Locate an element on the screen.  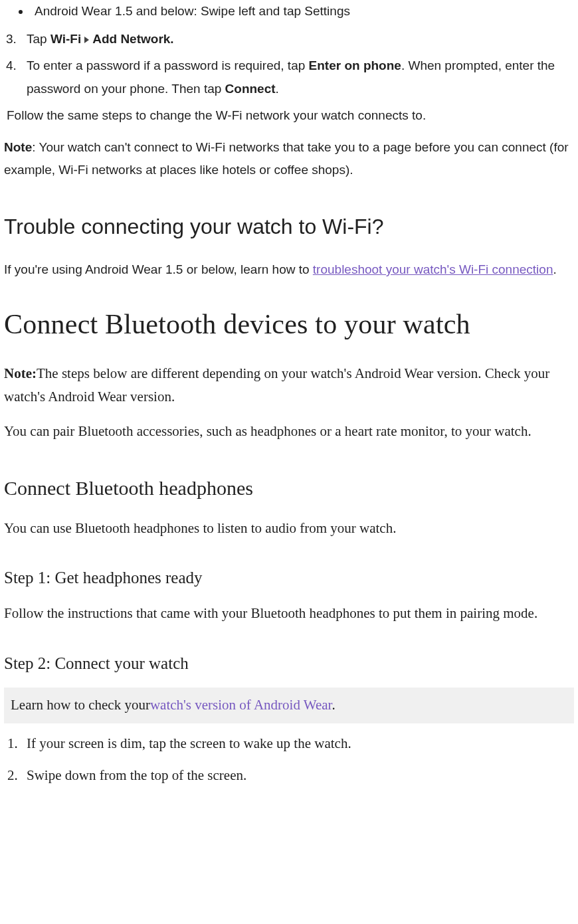
step1-paragraph: Follow the instructions that came with y… is located at coordinates (289, 614).